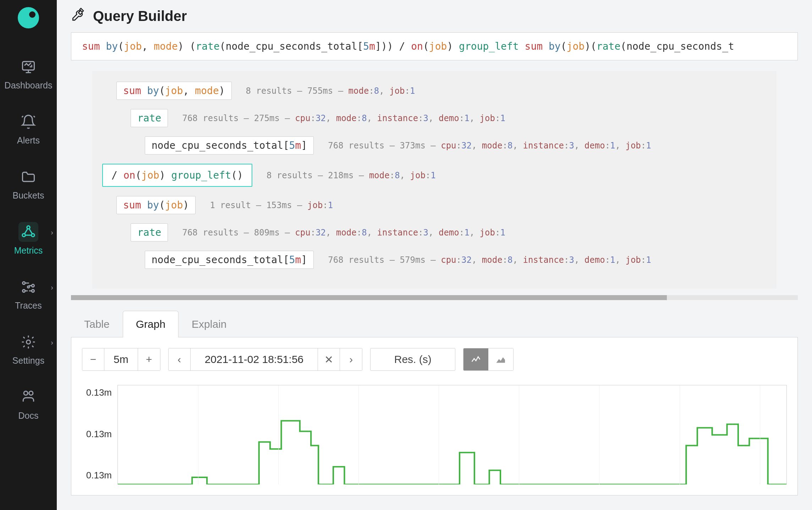 Image resolution: width=812 pixels, height=510 pixels. What do you see at coordinates (28, 141) in the screenshot?
I see `nav-label: Alerts` at bounding box center [28, 141].